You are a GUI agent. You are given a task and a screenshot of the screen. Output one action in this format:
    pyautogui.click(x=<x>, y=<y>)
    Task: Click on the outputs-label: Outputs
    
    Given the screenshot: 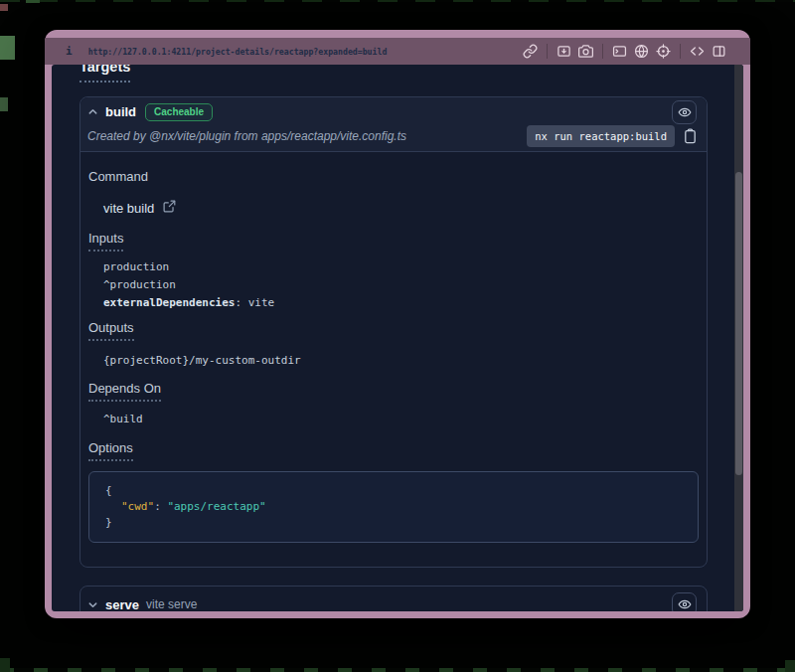 What is the action you would take?
    pyautogui.click(x=111, y=330)
    